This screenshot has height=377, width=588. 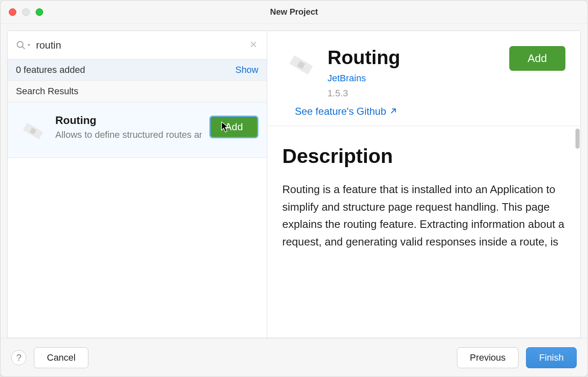 What do you see at coordinates (142, 45) in the screenshot?
I see `search-input` at bounding box center [142, 45].